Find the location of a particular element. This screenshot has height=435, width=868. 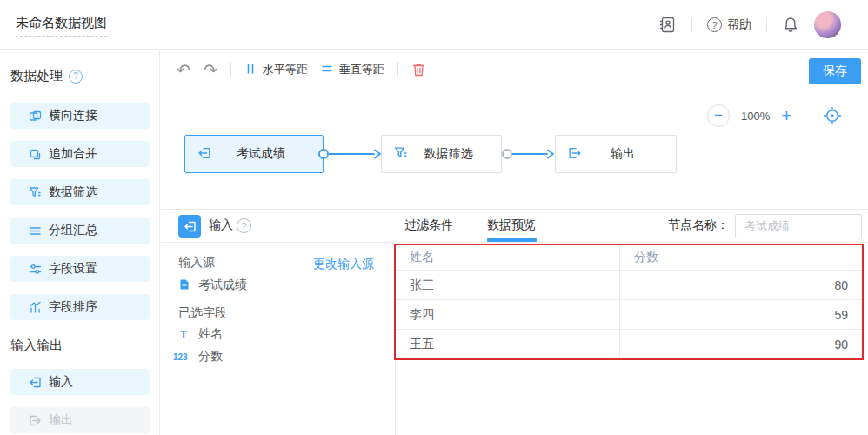

field-settings-icon is located at coordinates (35, 270).